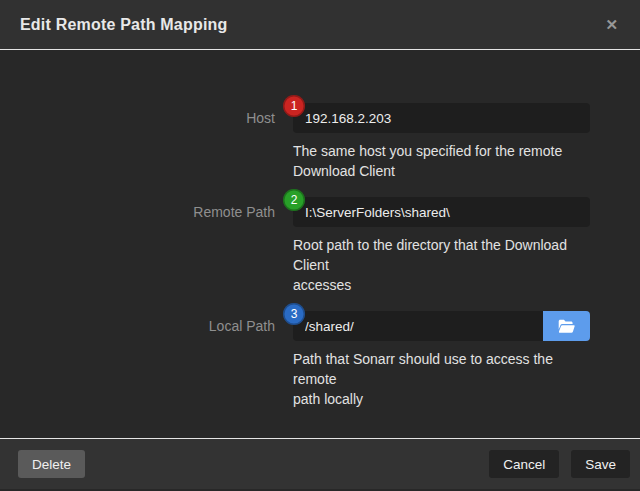 The height and width of the screenshot is (491, 640). I want to click on page-title: Edit Remote Path Mapping, so click(312, 25).